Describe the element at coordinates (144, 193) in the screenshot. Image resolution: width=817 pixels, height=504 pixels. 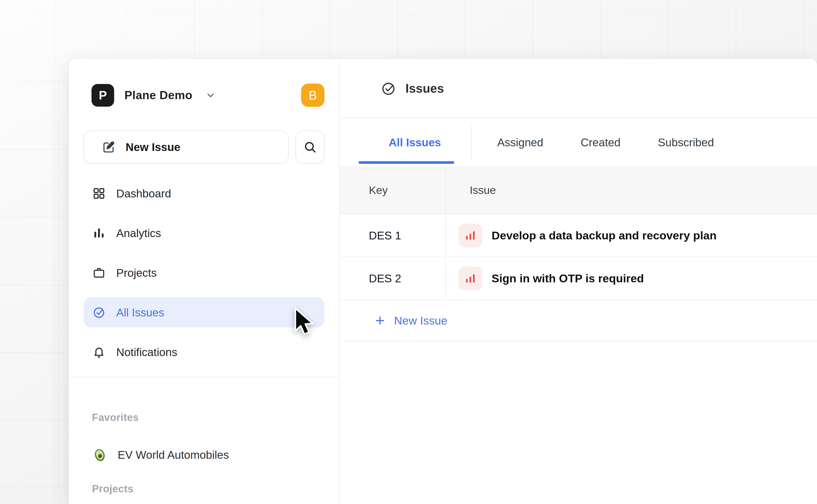
I see `sidebar-item-label: Dashboard` at that location.